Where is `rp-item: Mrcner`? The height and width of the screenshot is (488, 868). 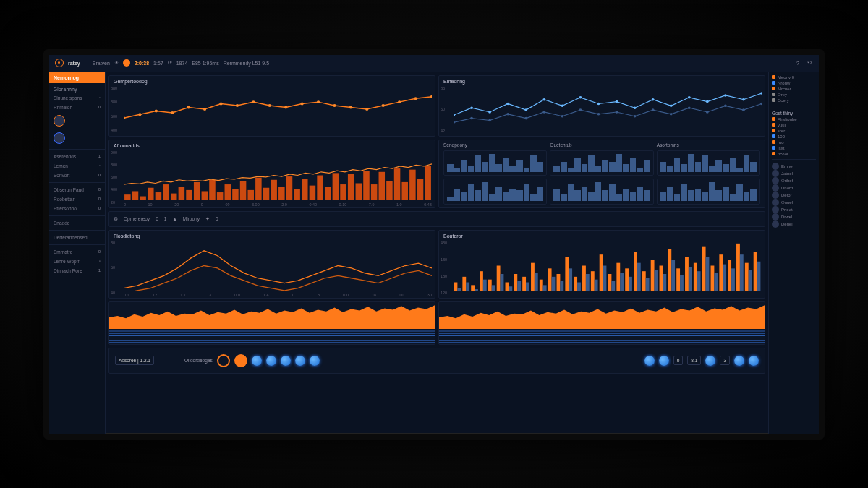 rp-item: Mrcner is located at coordinates (794, 89).